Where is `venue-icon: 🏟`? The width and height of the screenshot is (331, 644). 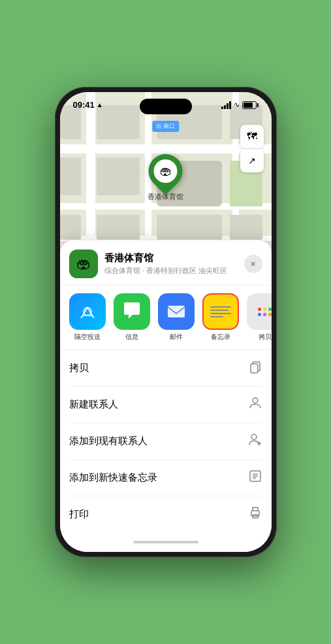 venue-icon: 🏟 is located at coordinates (84, 264).